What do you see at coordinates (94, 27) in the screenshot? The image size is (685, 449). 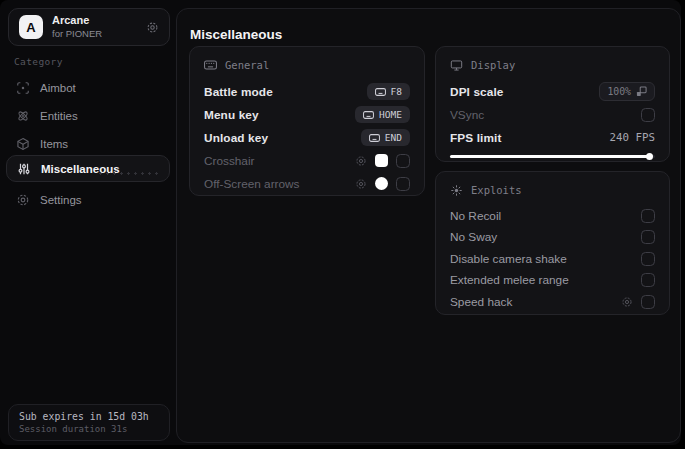 I see `brand-text: Arcane for PIONER` at bounding box center [94, 27].